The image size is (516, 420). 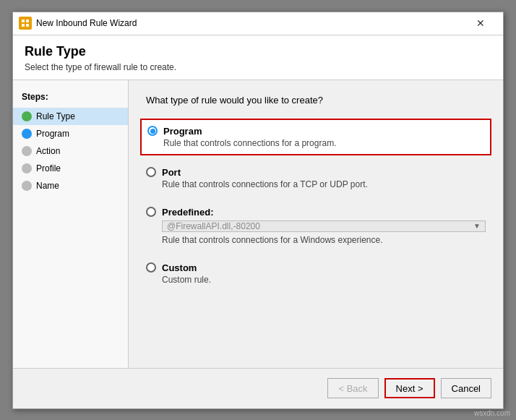 I want to click on page-title: Rule Type, so click(x=258, y=52).